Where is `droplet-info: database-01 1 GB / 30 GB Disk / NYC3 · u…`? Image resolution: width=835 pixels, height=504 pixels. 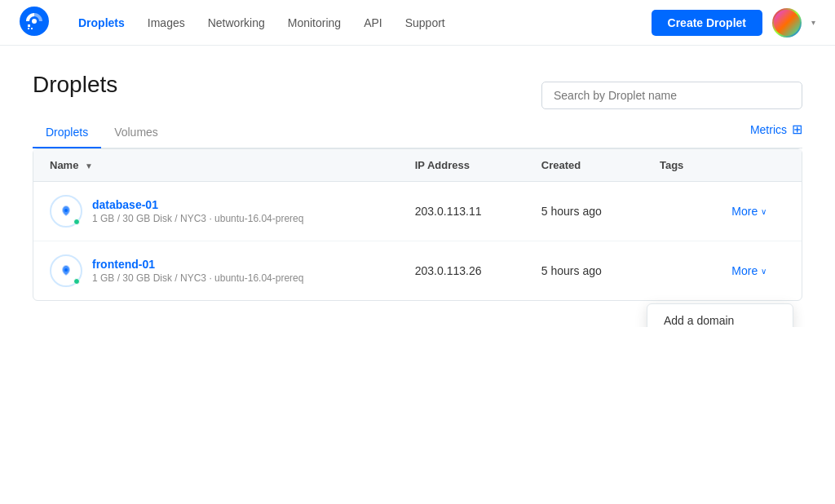 droplet-info: database-01 1 GB / 30 GB Disk / NYC3 · u… is located at coordinates (197, 211).